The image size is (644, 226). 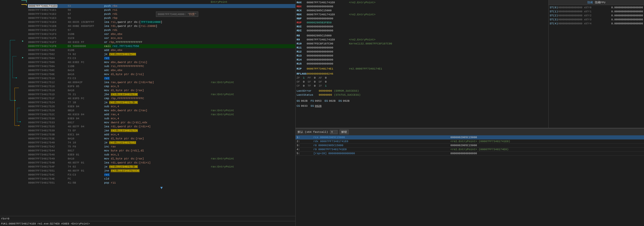 I want to click on table-row: 00007FF734817551 48:8D7F 01 jne re2.7FF7…, so click(x=162, y=171).